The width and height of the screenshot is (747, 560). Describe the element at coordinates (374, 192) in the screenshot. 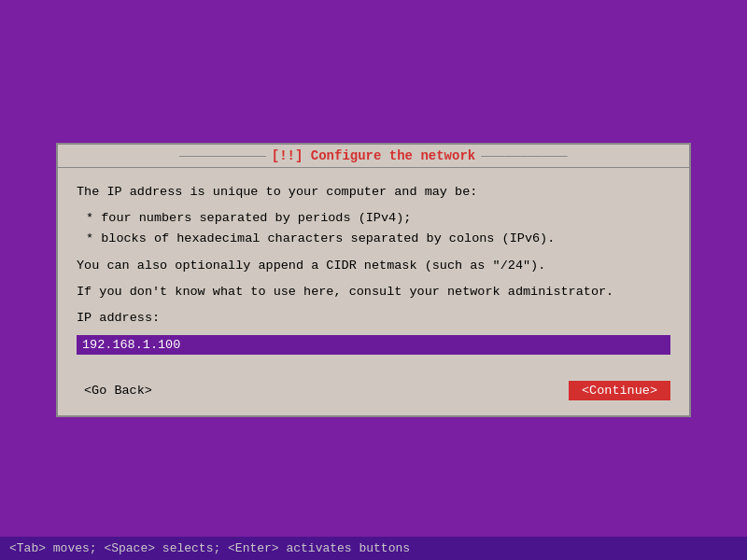

I see `body-line1: The IP address is unique to your compute…` at that location.